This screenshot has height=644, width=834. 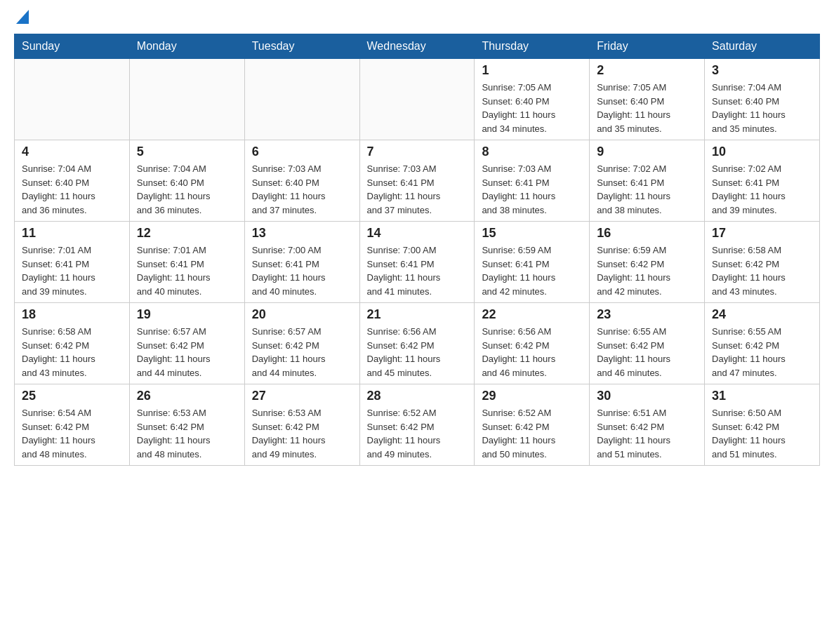 What do you see at coordinates (532, 396) in the screenshot?
I see `day-number: 29` at bounding box center [532, 396].